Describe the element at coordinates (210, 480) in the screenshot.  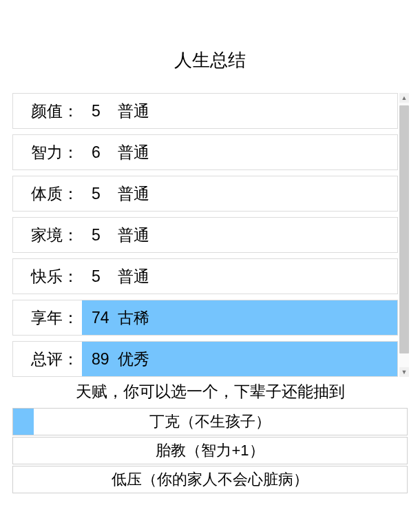
I see `talent-item-lowbp: 低压（你的家人不会心脏病）` at that location.